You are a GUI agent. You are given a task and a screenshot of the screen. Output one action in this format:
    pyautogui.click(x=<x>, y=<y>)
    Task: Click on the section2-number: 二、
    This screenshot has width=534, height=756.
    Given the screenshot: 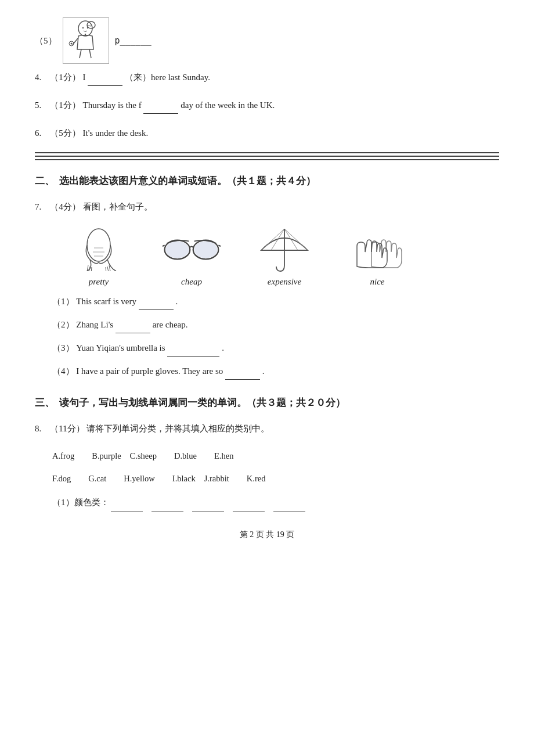 What is the action you would take?
    pyautogui.click(x=45, y=181)
    